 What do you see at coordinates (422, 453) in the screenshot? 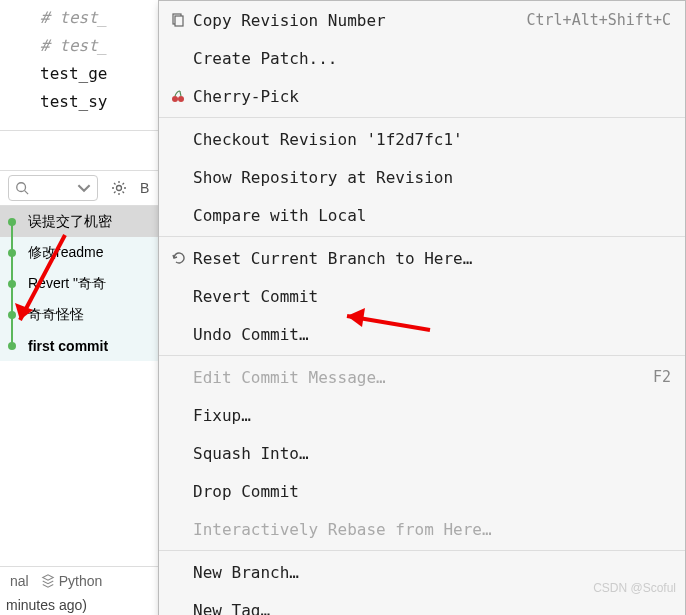
I see `menu-squash-into: Squash Into…` at bounding box center [422, 453].